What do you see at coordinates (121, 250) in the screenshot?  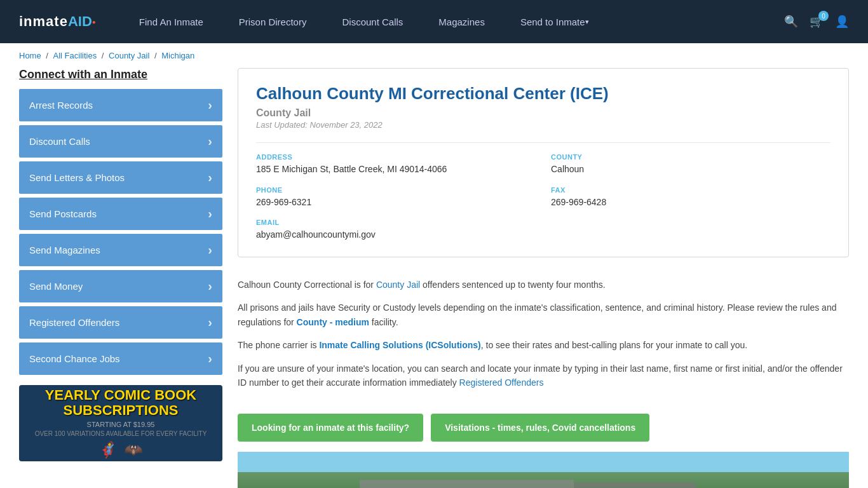 I see `sidebar-item-send-magazines: Send Magazines ›` at bounding box center [121, 250].